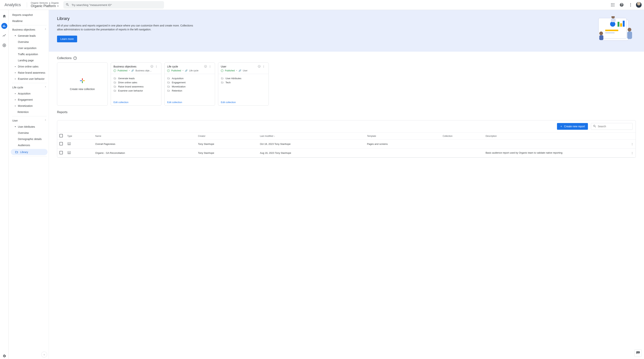 Image resolution: width=644 pixels, height=359 pixels. What do you see at coordinates (40, 3) in the screenshot?
I see `breadcrumb-org: Organic Ventures` at bounding box center [40, 3].